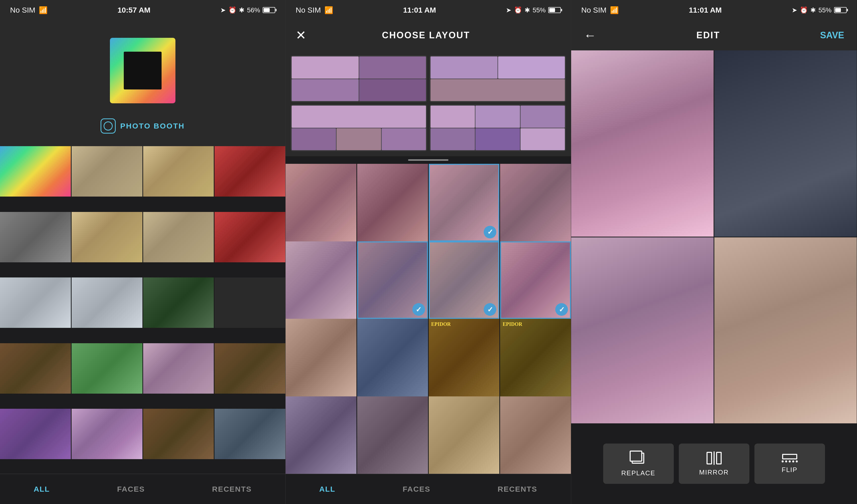  What do you see at coordinates (152, 126) in the screenshot?
I see `photobooth-label: PHOTO BOOTH` at bounding box center [152, 126].